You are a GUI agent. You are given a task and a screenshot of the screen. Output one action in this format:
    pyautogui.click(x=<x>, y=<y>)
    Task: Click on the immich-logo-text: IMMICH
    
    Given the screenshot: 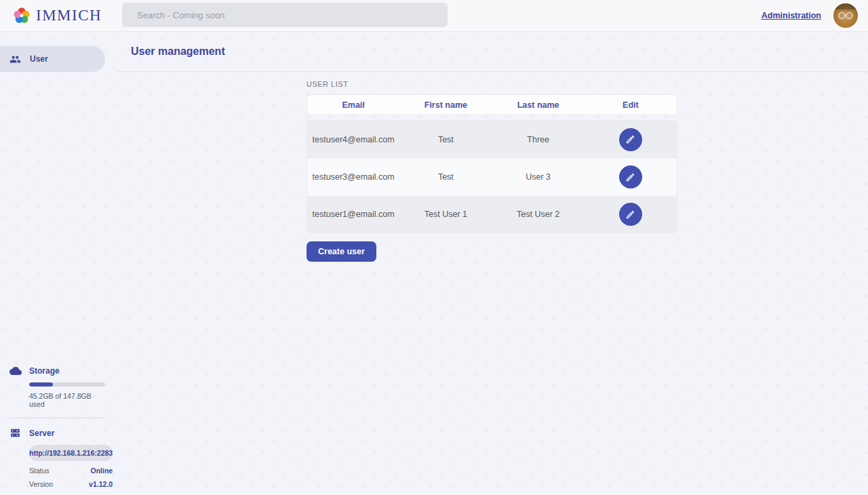 What is the action you would take?
    pyautogui.click(x=69, y=16)
    